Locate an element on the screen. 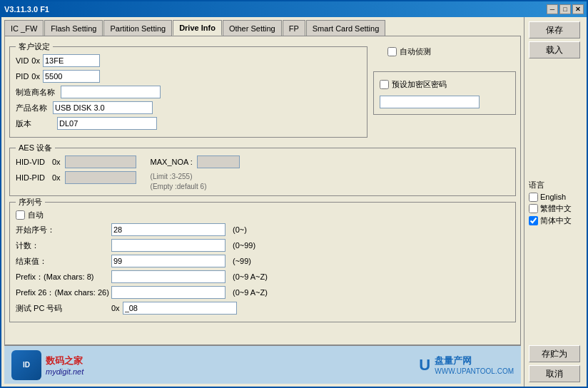 The width and height of the screenshot is (588, 388). test-pc-prefix: 0x is located at coordinates (116, 308).